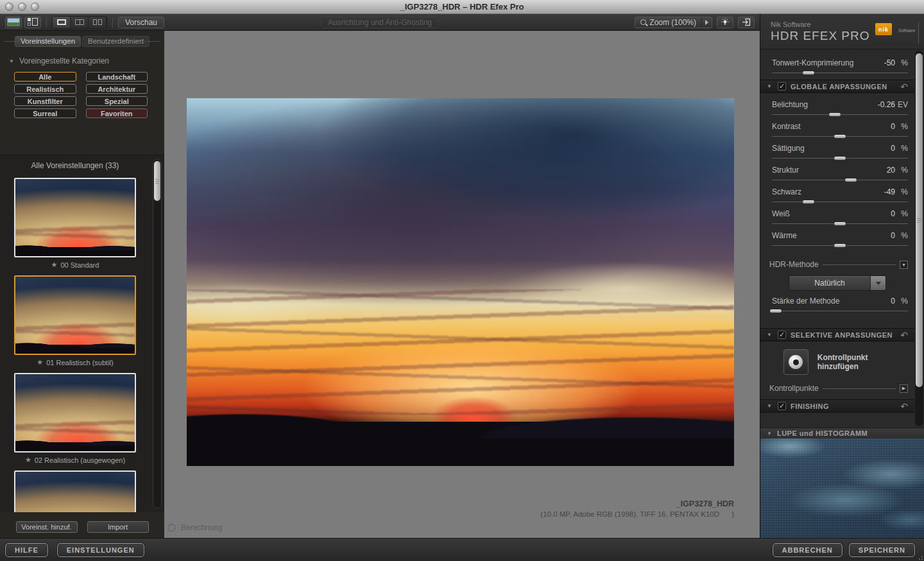  Describe the element at coordinates (903, 264) in the screenshot. I see `hdr-methode-menu-button: ▼` at that location.